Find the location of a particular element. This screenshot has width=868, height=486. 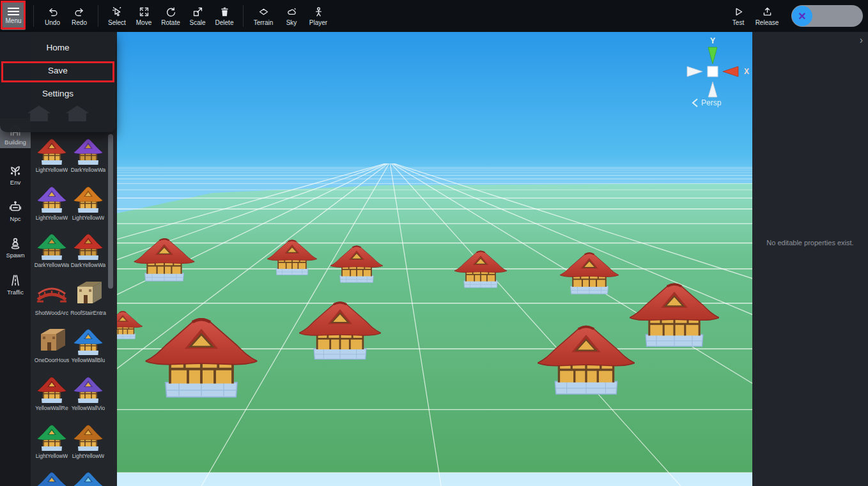

properties-panel: › No editable properties exist. is located at coordinates (810, 259).